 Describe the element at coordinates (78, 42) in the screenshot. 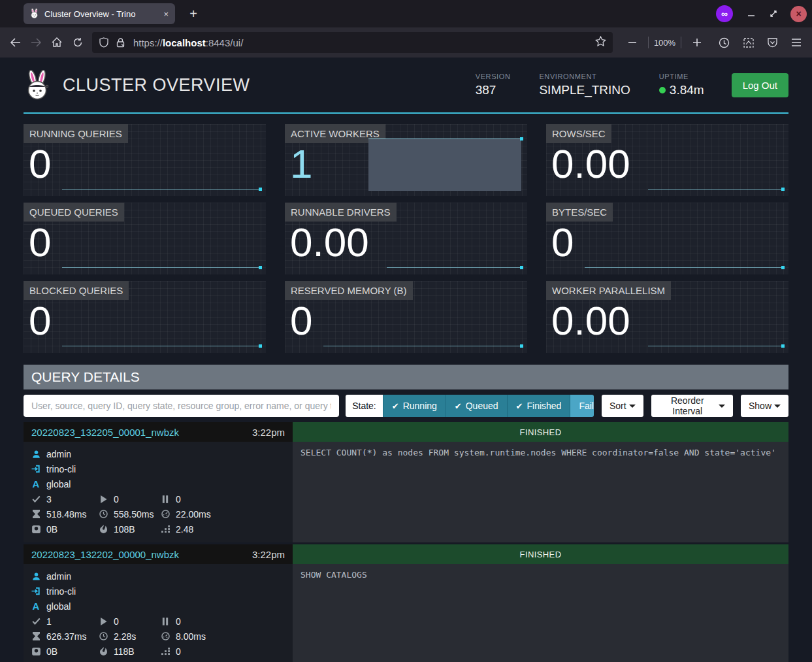

I see `reload-button` at that location.